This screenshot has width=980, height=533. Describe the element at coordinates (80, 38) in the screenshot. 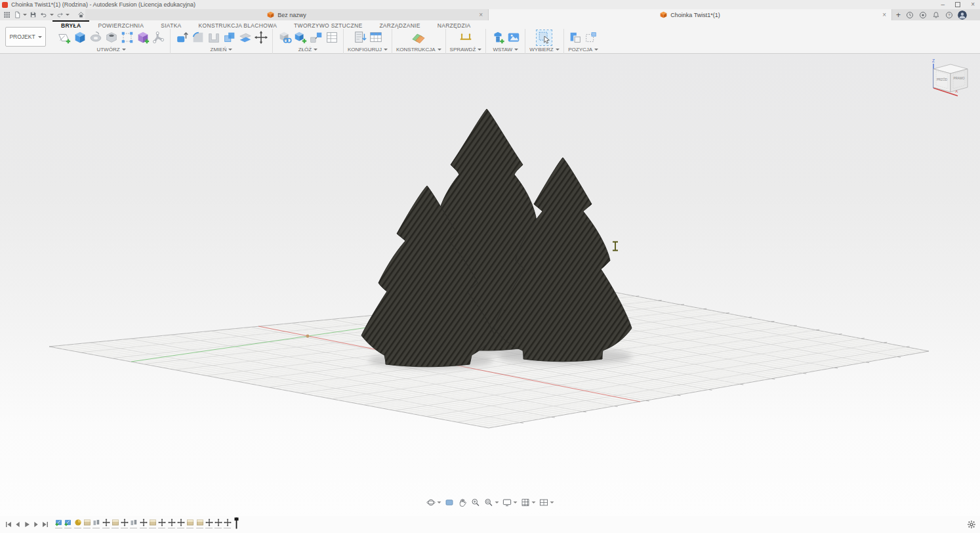

I see `extrude-icon` at that location.